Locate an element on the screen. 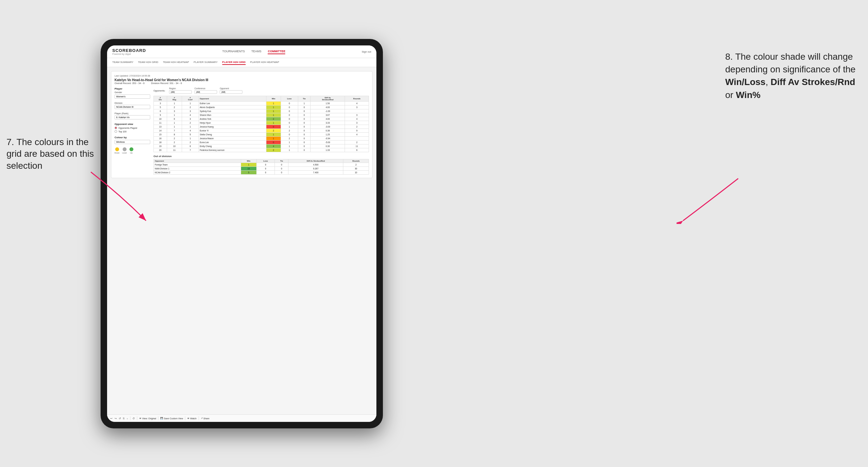 The height and width of the screenshot is (467, 868). cell-loss: 0 is located at coordinates (289, 123).